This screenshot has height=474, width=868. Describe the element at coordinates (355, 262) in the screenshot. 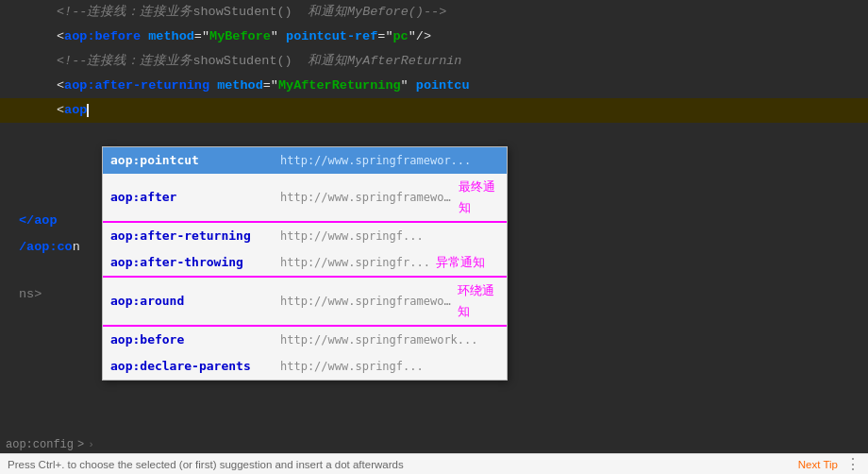

I see `ac-url-after-throwing: http://www.springfr...` at that location.